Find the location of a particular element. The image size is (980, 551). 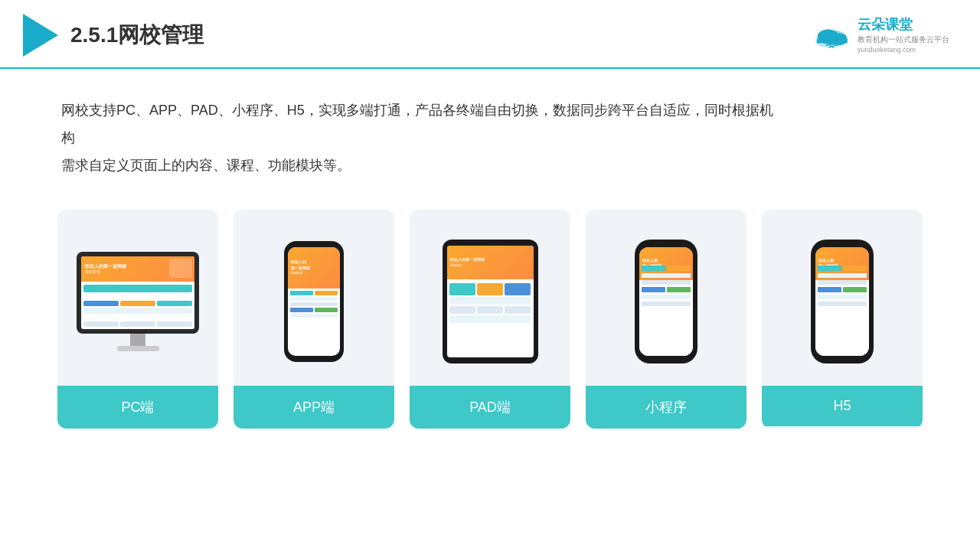

miniapp-phone-icon: 职达人的 第一堂网课 is located at coordinates (666, 302).